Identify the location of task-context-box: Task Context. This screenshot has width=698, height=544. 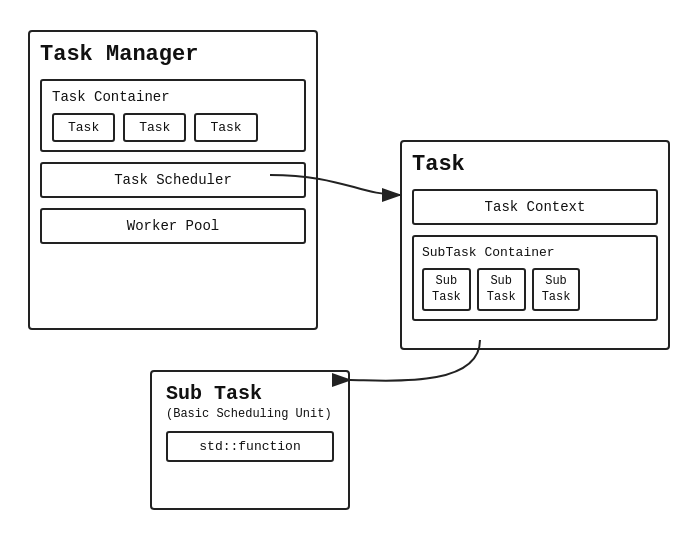
(535, 207).